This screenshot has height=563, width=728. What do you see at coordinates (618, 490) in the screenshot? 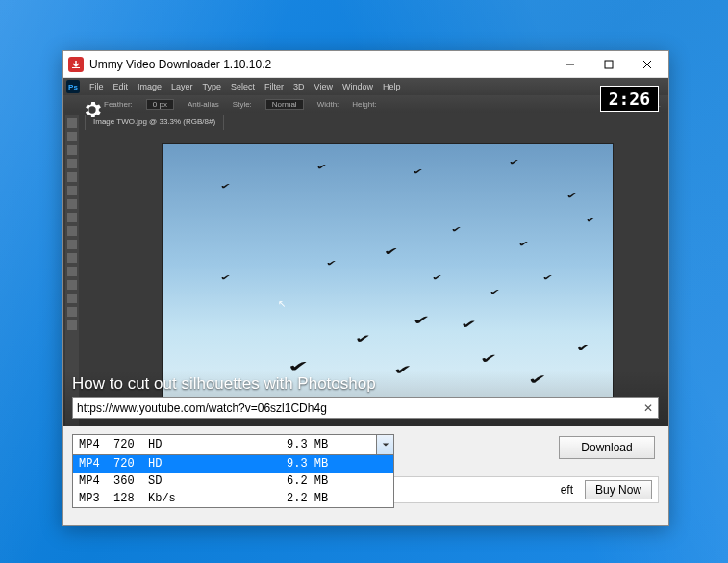
I see `buy-now-button: Buy Now` at bounding box center [618, 490].